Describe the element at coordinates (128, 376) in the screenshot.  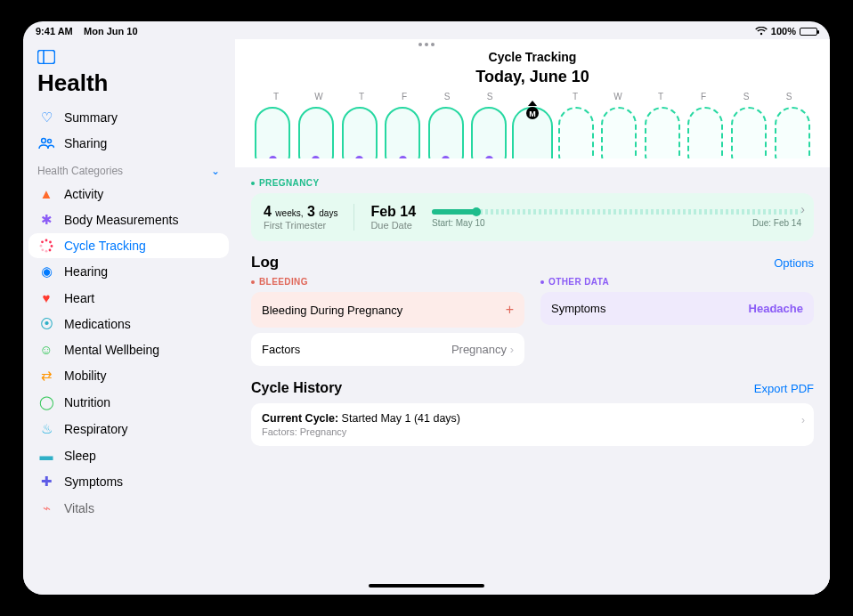
I see `sidebar-item-mobility: ⇄ Mobility` at that location.